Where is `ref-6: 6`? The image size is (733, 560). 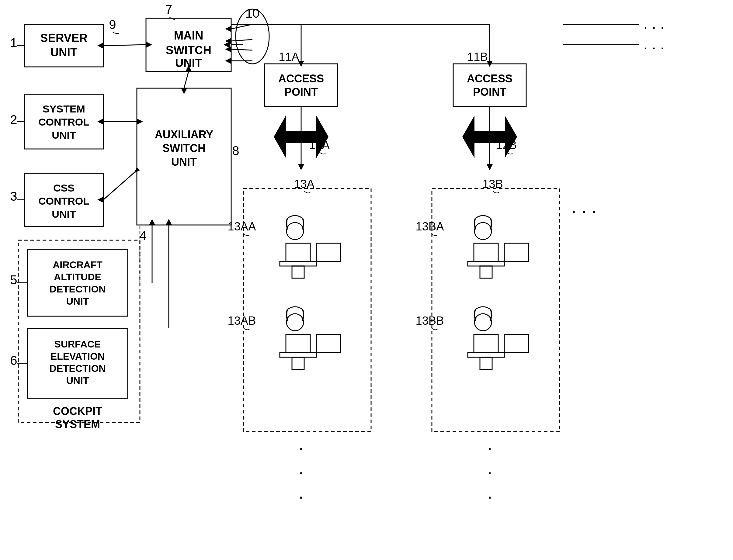
ref-6: 6 is located at coordinates (13, 361).